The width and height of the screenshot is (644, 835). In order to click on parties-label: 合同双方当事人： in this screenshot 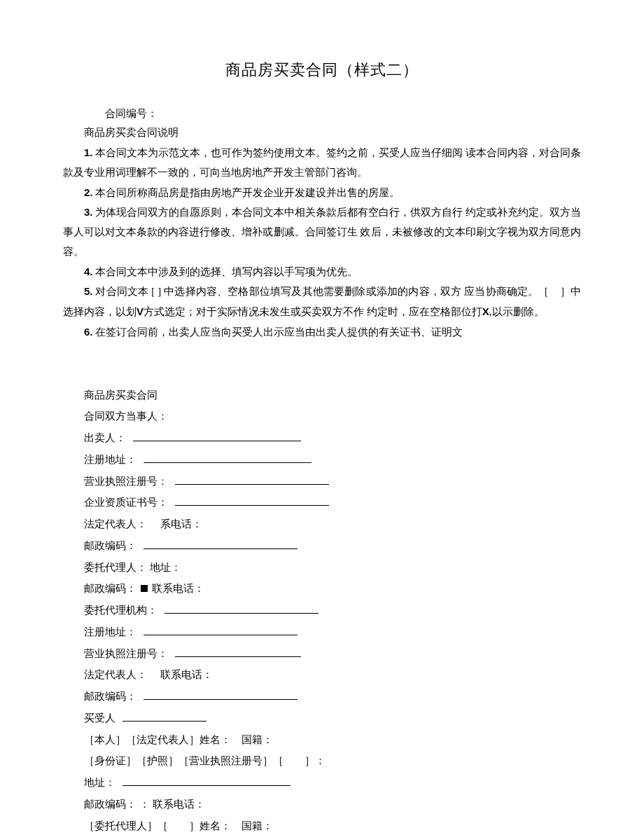, I will do `click(332, 416)`.